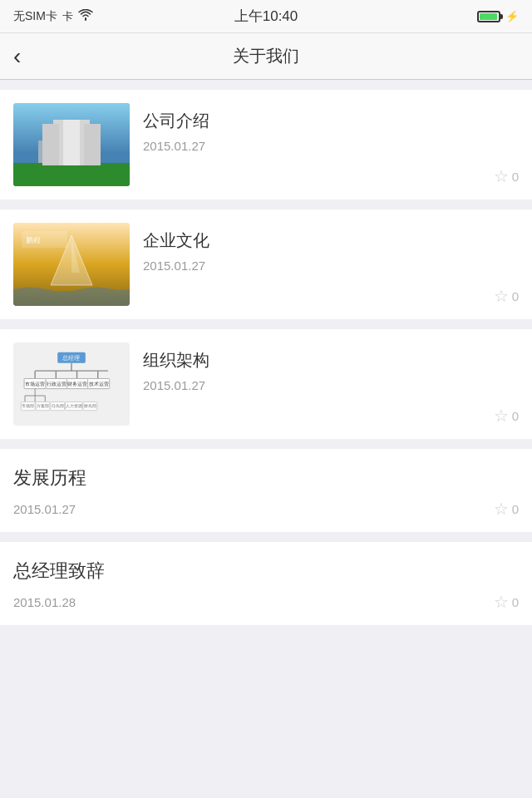 The height and width of the screenshot is (798, 532). What do you see at coordinates (28, 406) in the screenshot?
I see `svg-text: 市场部` at bounding box center [28, 406].